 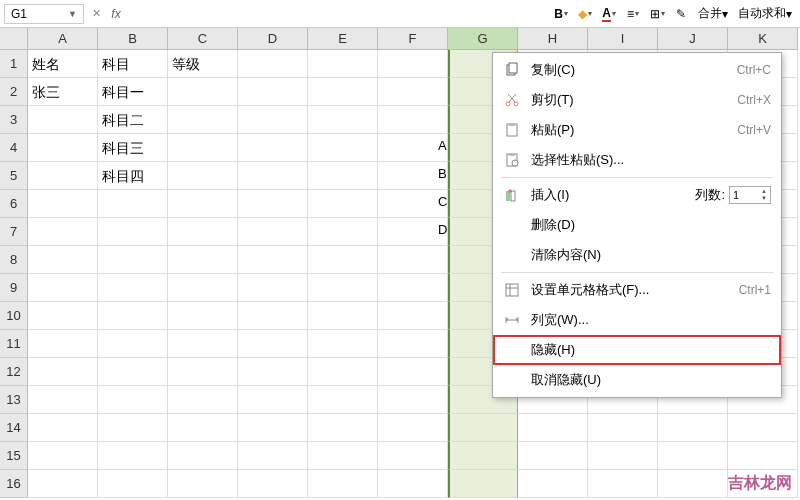 I want to click on cell-H16, so click(x=553, y=484).